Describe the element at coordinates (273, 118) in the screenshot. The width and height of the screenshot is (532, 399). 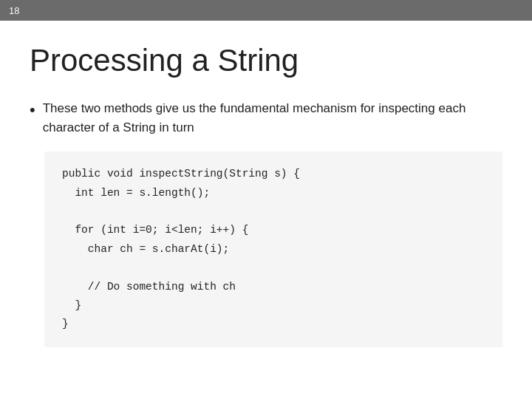
I see `bullet-text: These two methods give us the fundamenta…` at that location.